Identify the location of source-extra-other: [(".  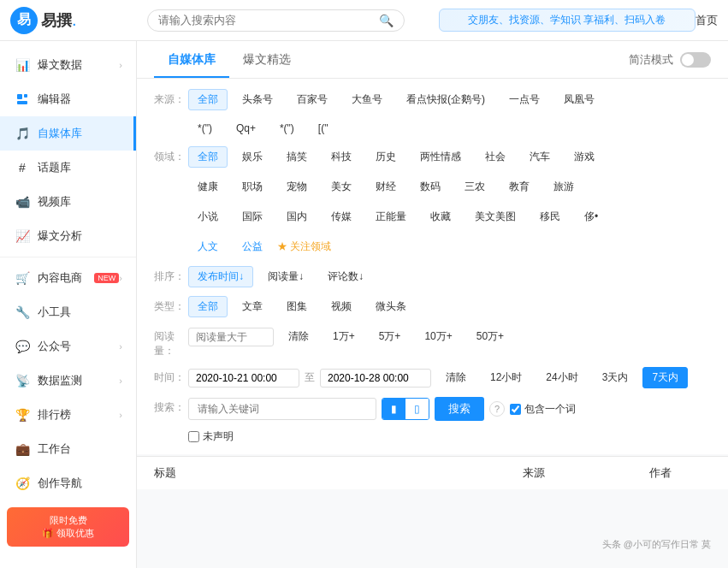
(323, 128).